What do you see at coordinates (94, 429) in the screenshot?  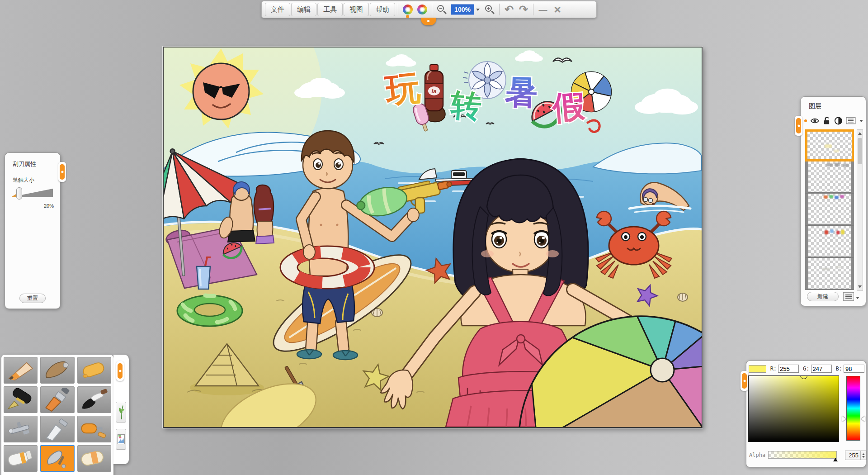 I see `paint-roller-icon` at bounding box center [94, 429].